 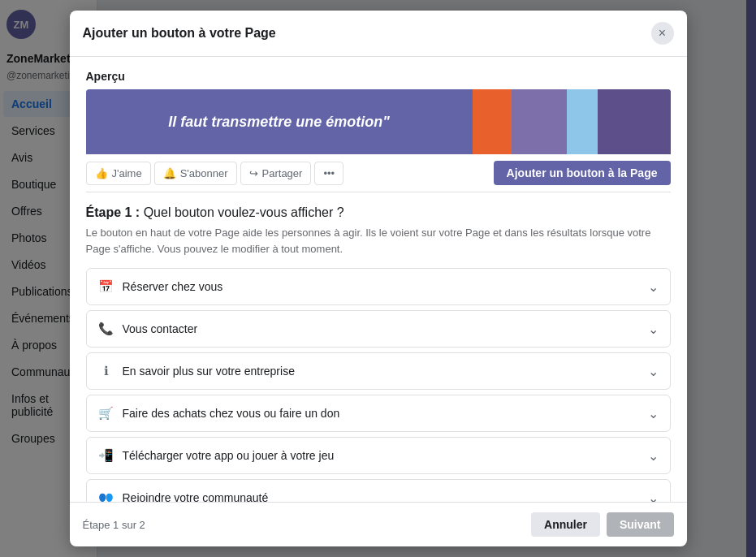 I want to click on accordion-label-telecharger: Télécharger votre app ou jouer à votre j…, so click(x=385, y=456).